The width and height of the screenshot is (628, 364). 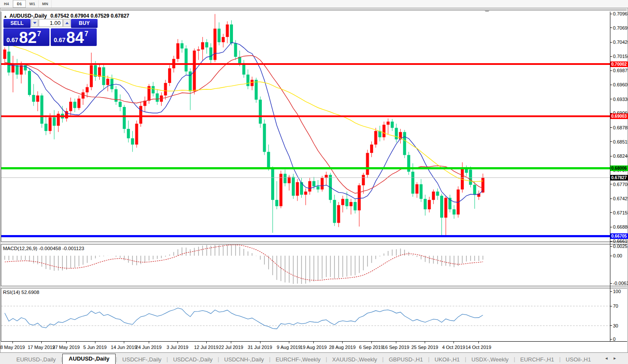 What do you see at coordinates (306, 265) in the screenshot?
I see `macd-pane` at bounding box center [306, 265].